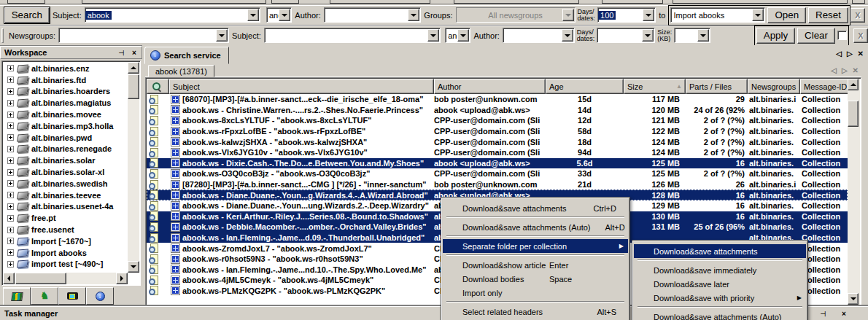 This screenshot has width=868, height=320. What do you see at coordinates (853, 192) in the screenshot?
I see `grid-vertical-scrollbar` at bounding box center [853, 192].